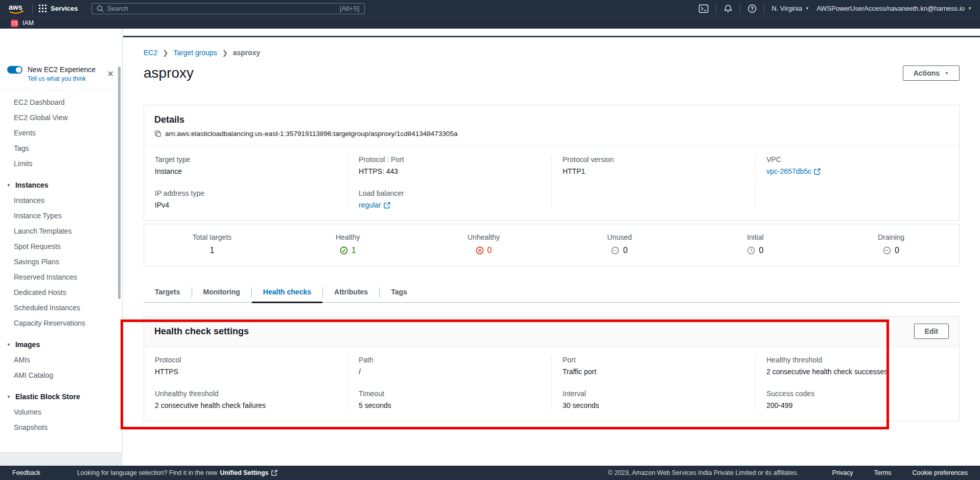  I want to click on services-menu-button: Services, so click(58, 8).